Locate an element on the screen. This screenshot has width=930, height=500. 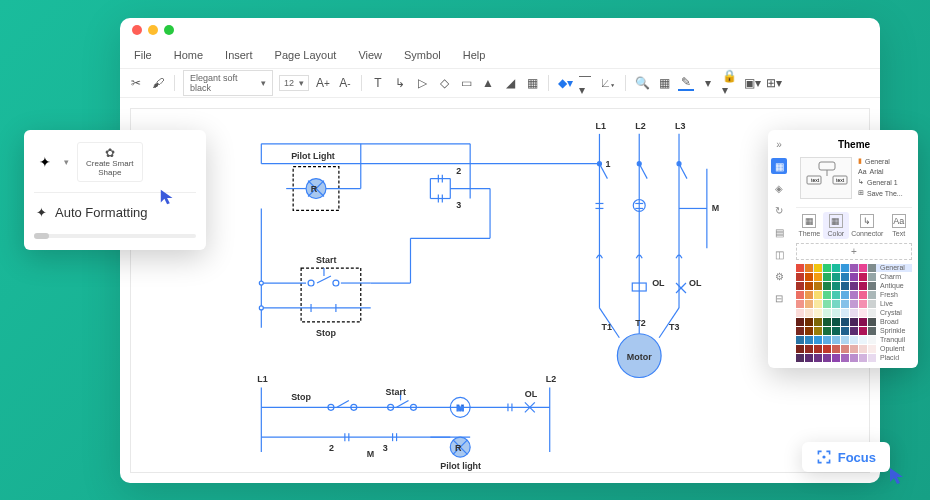
svg-text: text is located at coordinates (816, 180).